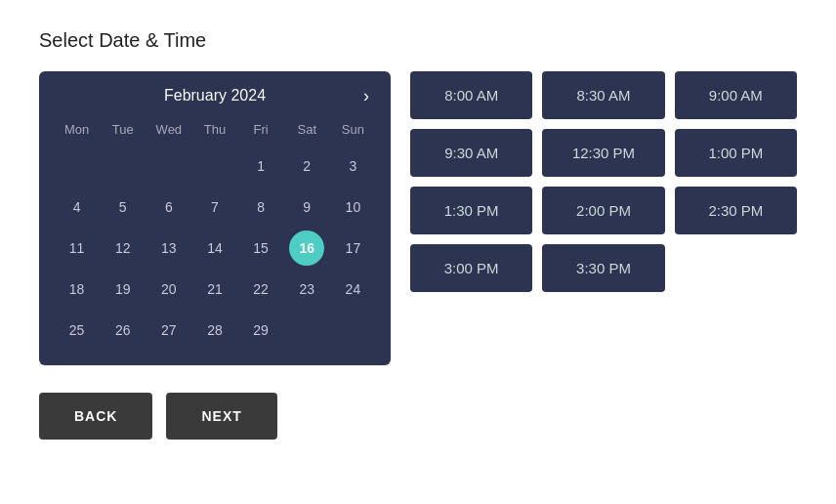 The width and height of the screenshot is (836, 504). What do you see at coordinates (471, 268) in the screenshot?
I see `time-slot-button: 3:00 PM` at bounding box center [471, 268].